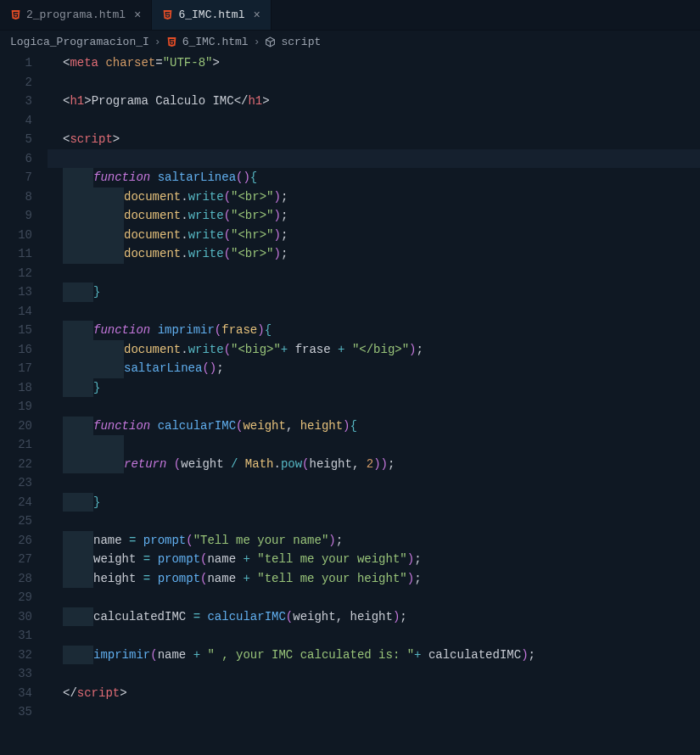 This screenshot has height=755, width=700. I want to click on code-line: <script>, so click(373, 139).